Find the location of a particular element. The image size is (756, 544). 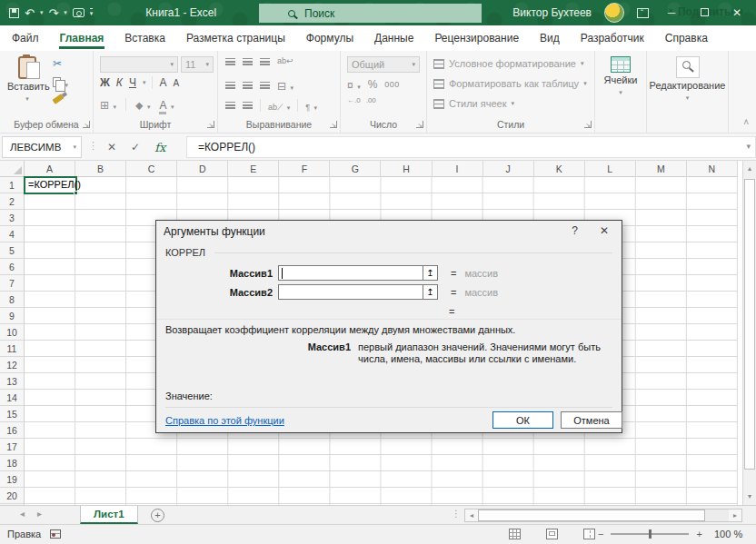

array1-collapse-button: ↥ is located at coordinates (431, 272).